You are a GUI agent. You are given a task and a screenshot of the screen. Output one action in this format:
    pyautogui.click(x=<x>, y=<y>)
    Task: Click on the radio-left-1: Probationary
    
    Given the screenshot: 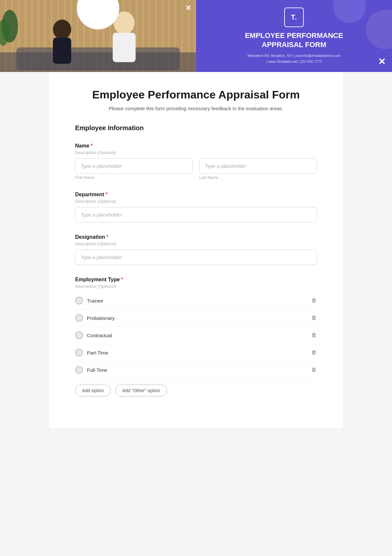 What is the action you would take?
    pyautogui.click(x=95, y=318)
    